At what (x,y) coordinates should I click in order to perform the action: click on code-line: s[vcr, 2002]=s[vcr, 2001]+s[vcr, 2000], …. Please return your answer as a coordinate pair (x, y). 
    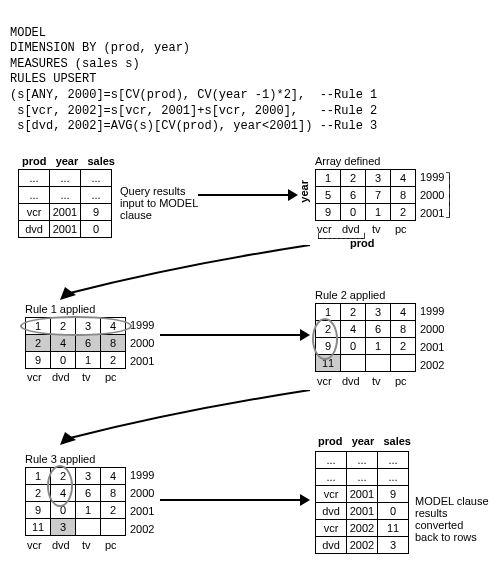
    Looking at the image, I should click on (194, 111).